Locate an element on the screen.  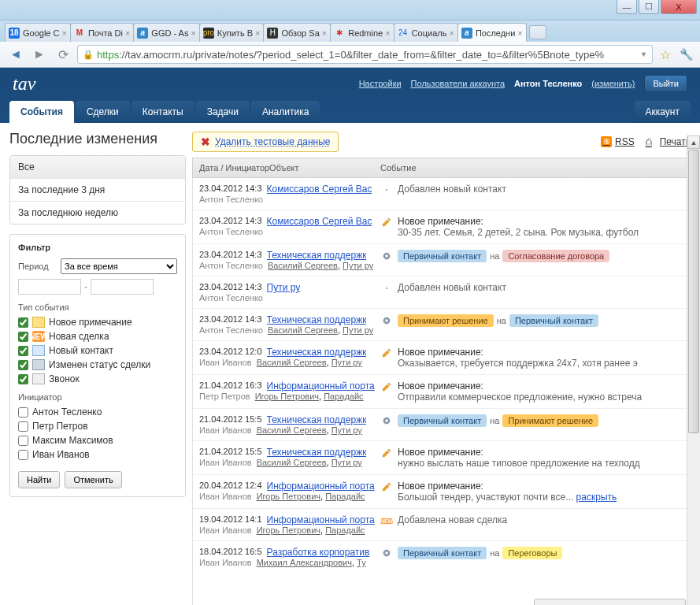
period-select: За все время is located at coordinates (119, 266).